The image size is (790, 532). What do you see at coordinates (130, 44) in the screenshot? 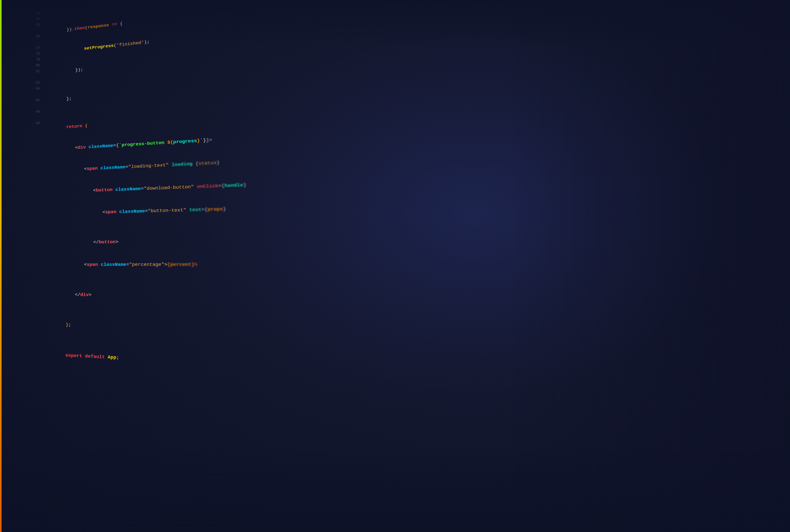
I see `code-text: 'finished'` at bounding box center [130, 44].